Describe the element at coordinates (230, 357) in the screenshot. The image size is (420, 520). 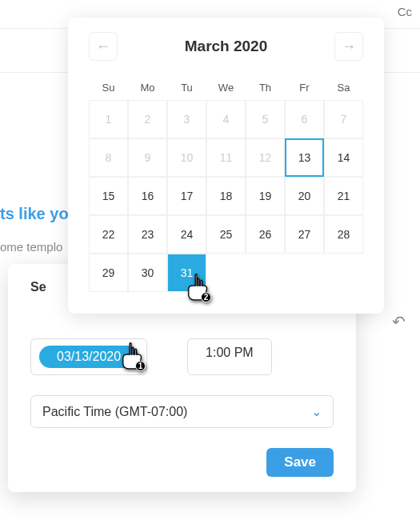
I see `time-input: 1:00 PM` at that location.